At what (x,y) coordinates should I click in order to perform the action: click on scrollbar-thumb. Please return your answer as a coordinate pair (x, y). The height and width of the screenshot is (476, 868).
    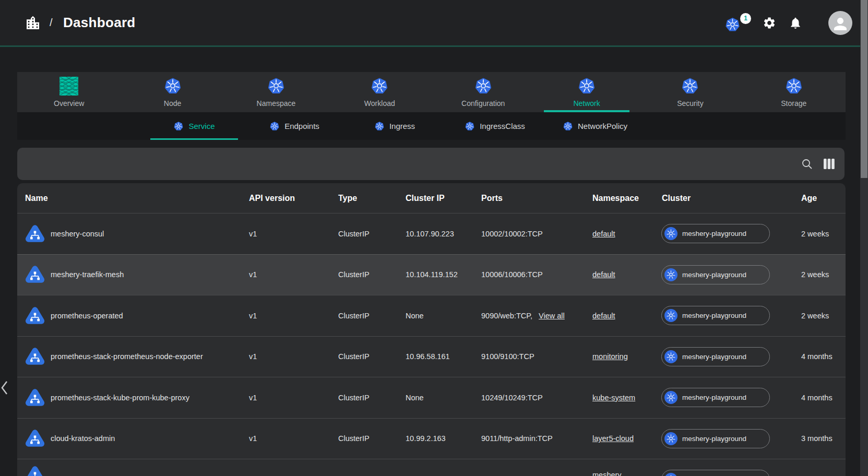
    Looking at the image, I should click on (864, 89).